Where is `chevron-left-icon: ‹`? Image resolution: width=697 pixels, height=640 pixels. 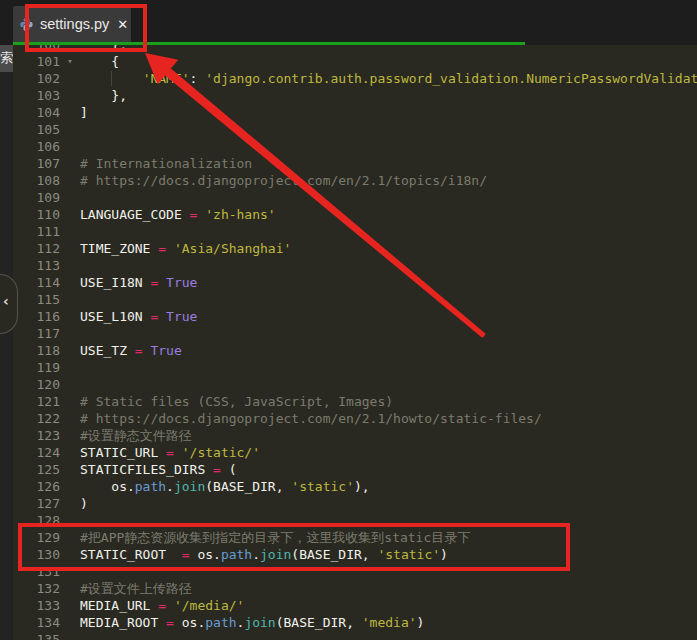
chevron-left-icon: ‹ is located at coordinates (6, 301).